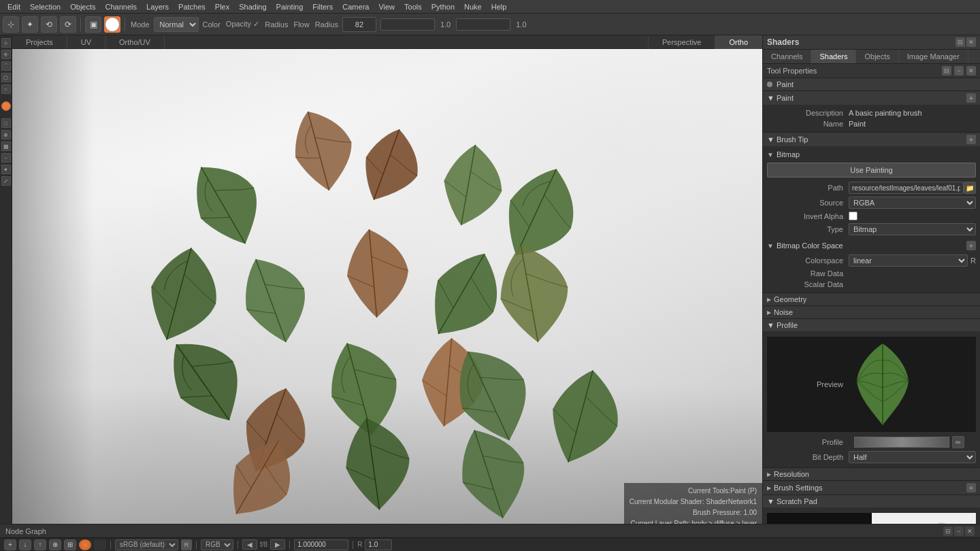 This screenshot has width=980, height=551. Describe the element at coordinates (970, 188) in the screenshot. I see `prop-path-browse: 📁` at that location.